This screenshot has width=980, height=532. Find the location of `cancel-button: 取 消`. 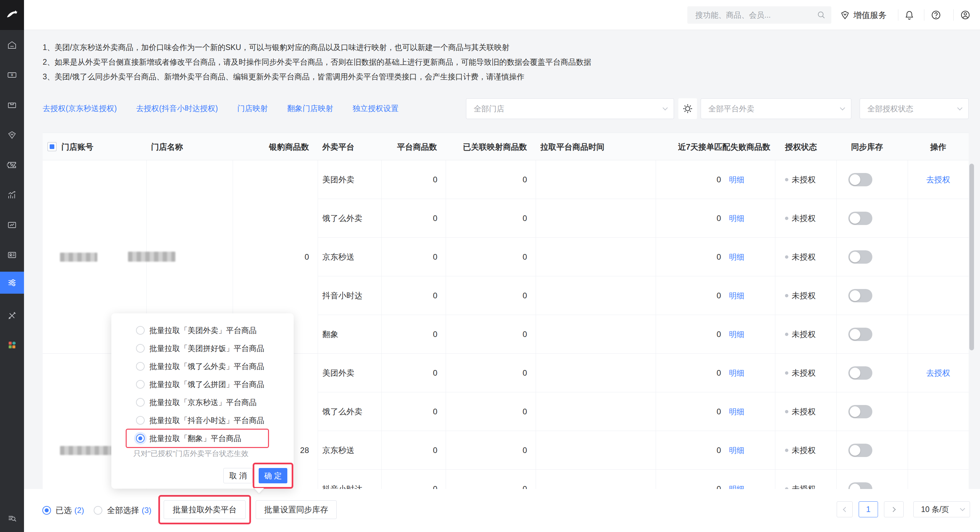

cancel-button: 取 消 is located at coordinates (238, 476).